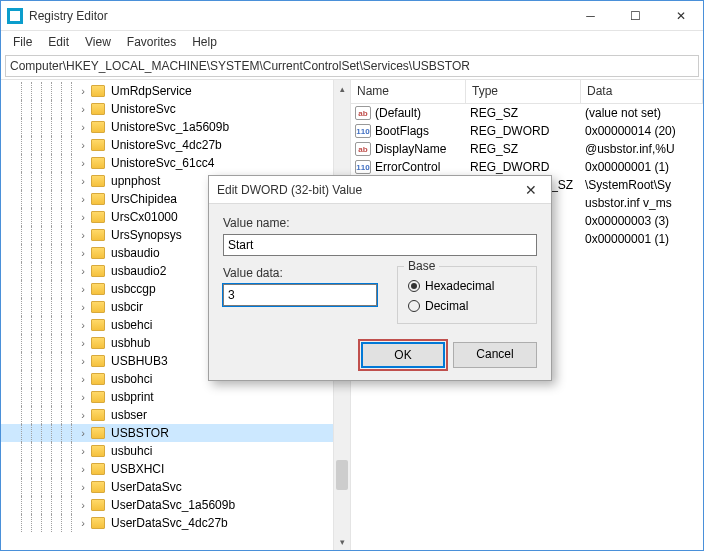  What do you see at coordinates (363, 131) in the screenshot?
I see `dword-value-icon: 110` at bounding box center [363, 131].